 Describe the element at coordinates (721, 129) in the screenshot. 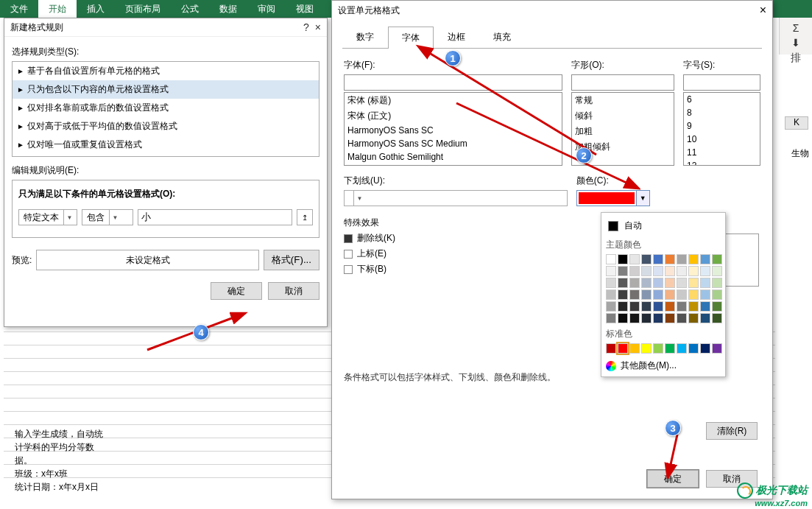

I see `size-list: 6 8 9 10 11 12` at that location.